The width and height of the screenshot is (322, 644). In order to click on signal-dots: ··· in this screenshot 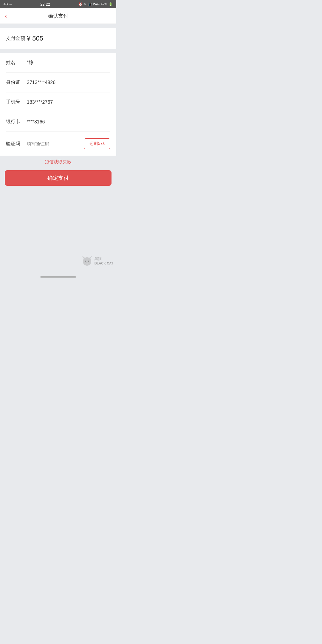, I will do `click(11, 4)`.